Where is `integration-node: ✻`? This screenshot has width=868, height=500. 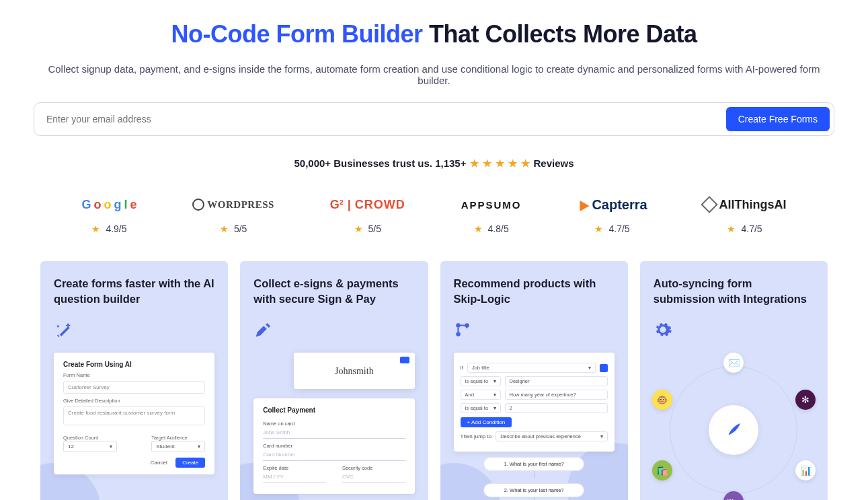
integration-node: ✻ is located at coordinates (805, 400).